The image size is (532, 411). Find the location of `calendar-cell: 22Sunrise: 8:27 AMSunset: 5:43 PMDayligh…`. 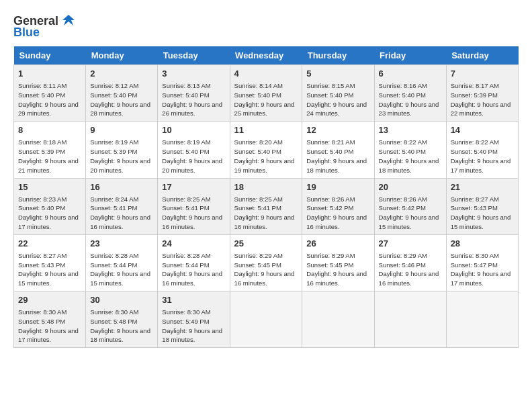

calendar-cell: 22Sunrise: 8:27 AMSunset: 5:43 PMDayligh… is located at coordinates (50, 263).